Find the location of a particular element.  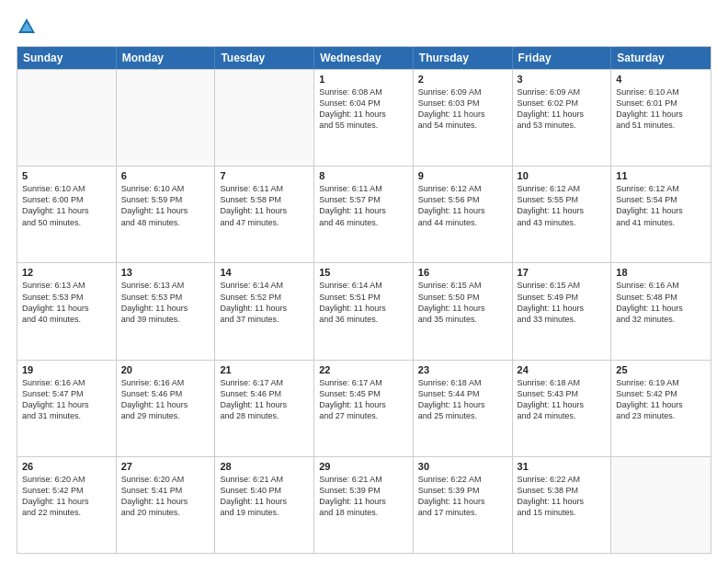

calendar-cell: 14Sunrise: 6:14 AM Sunset: 5:52 PM Dayli… is located at coordinates (265, 311).